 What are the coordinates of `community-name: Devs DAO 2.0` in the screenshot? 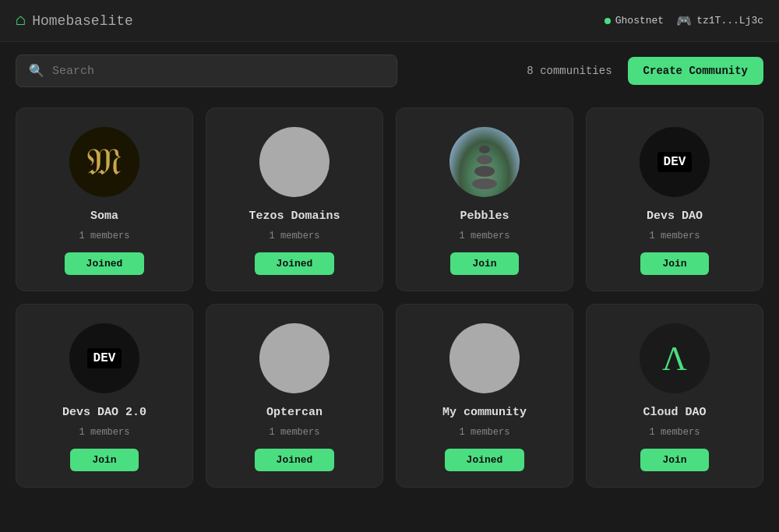 It's located at (104, 413).